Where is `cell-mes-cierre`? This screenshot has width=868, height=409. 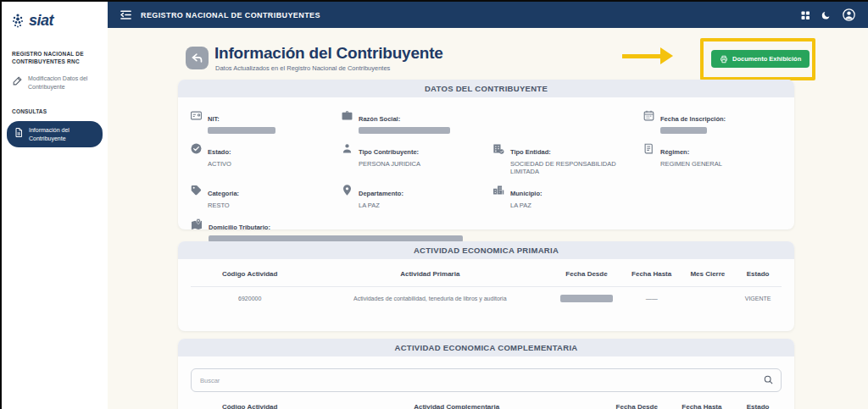 cell-mes-cierre is located at coordinates (707, 299).